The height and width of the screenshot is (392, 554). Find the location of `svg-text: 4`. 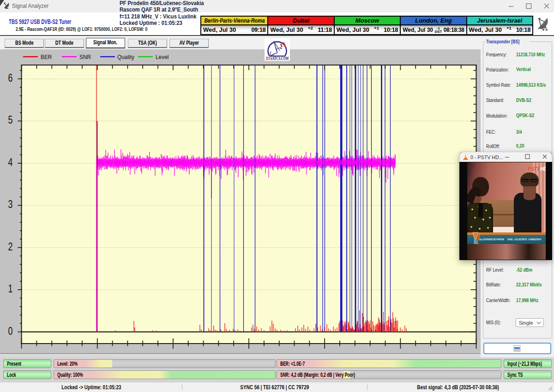

svg-text: 4 is located at coordinates (11, 162).